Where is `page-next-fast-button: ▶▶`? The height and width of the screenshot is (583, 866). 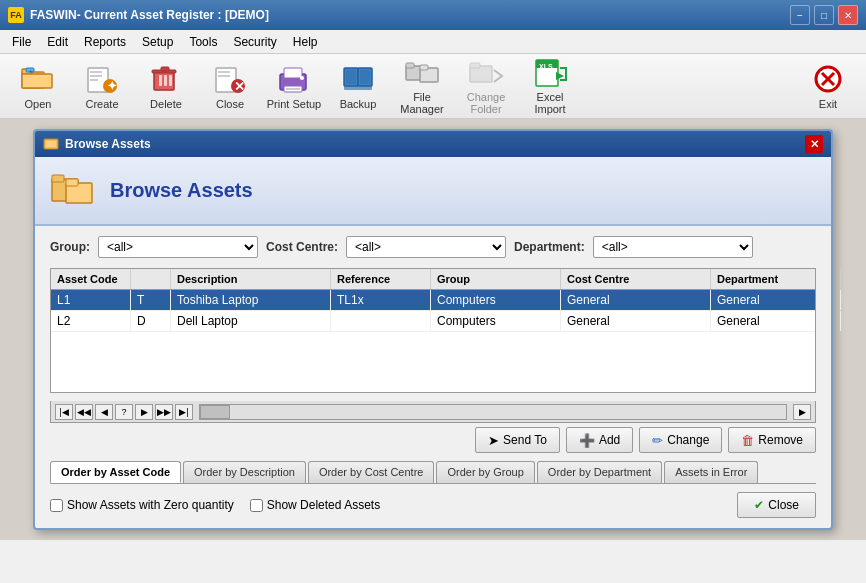
page-next-fast-button: ▶▶ is located at coordinates (164, 412).